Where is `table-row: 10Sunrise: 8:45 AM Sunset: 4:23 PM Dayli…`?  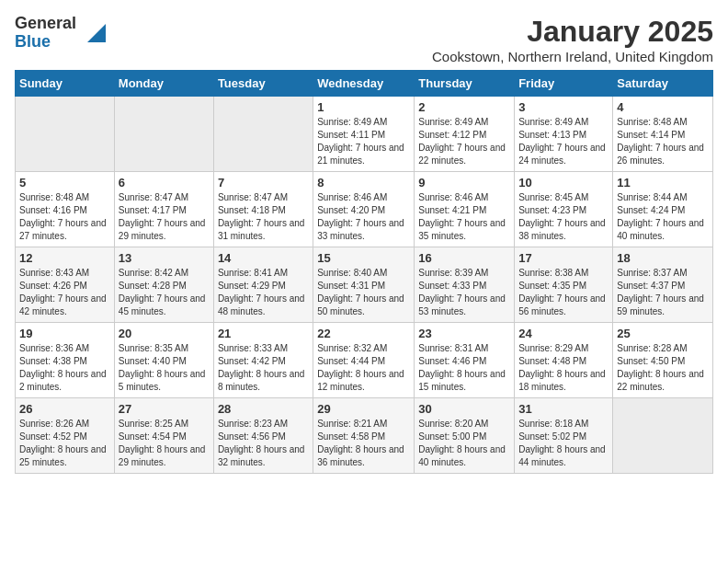
table-row: 10Sunrise: 8:45 AM Sunset: 4:23 PM Dayli… is located at coordinates (564, 210).